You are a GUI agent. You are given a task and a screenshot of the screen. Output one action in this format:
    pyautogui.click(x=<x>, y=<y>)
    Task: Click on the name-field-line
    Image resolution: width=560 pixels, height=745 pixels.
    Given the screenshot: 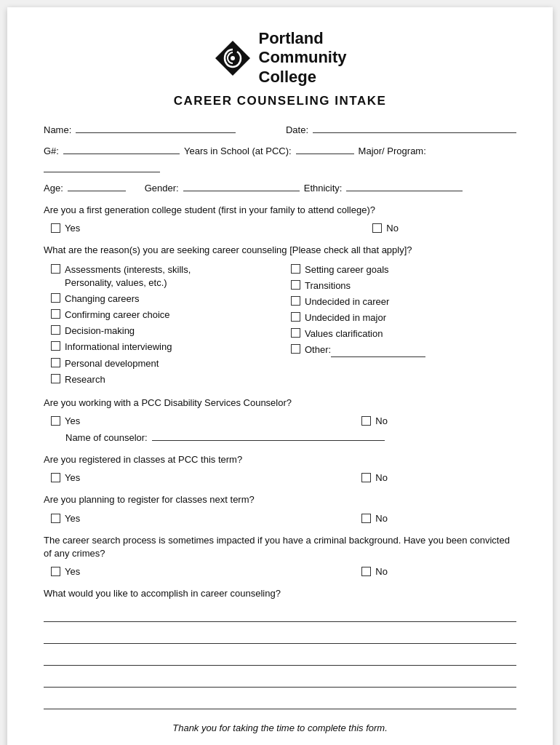 What is the action you would take?
    pyautogui.click(x=156, y=127)
    